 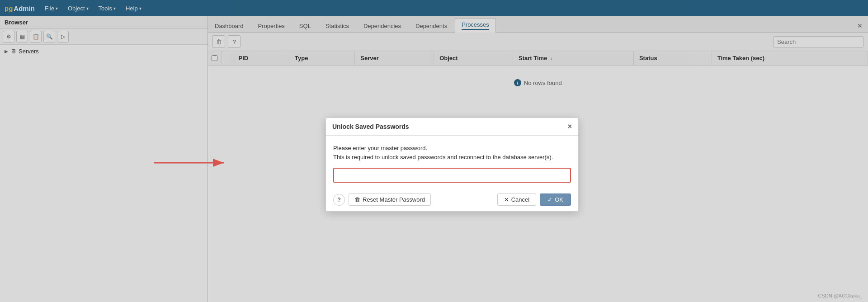 What do you see at coordinates (390, 200) in the screenshot?
I see `reset-master-password-button: 🗑 Reset Master Password` at bounding box center [390, 200].